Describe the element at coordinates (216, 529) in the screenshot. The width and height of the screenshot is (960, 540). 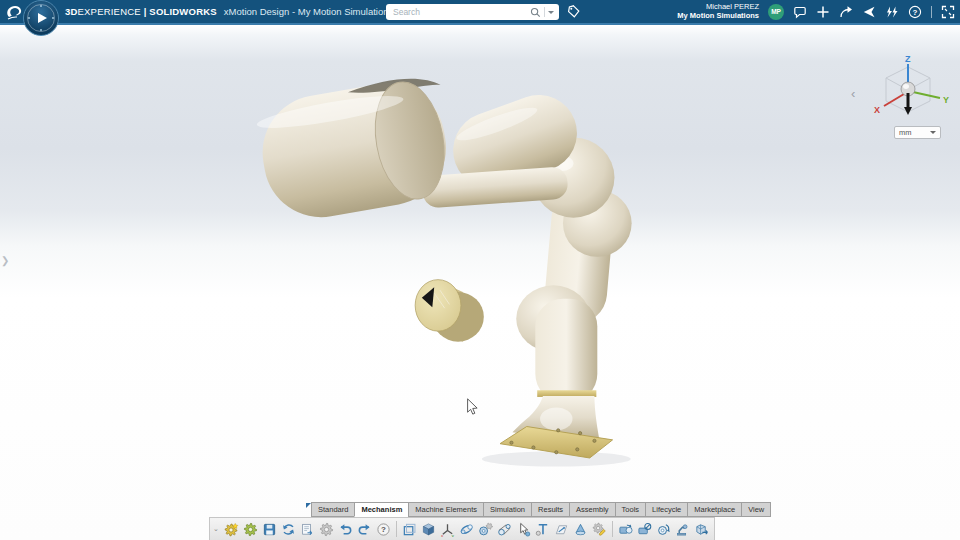
I see `toolbar-collapse-icon: ⌄` at that location.